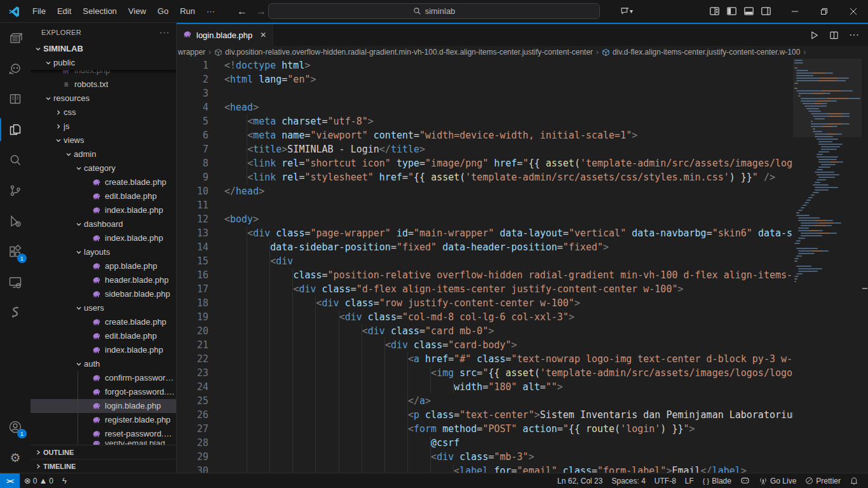 This screenshot has height=488, width=868. I want to click on overview-ruler, so click(865, 266).